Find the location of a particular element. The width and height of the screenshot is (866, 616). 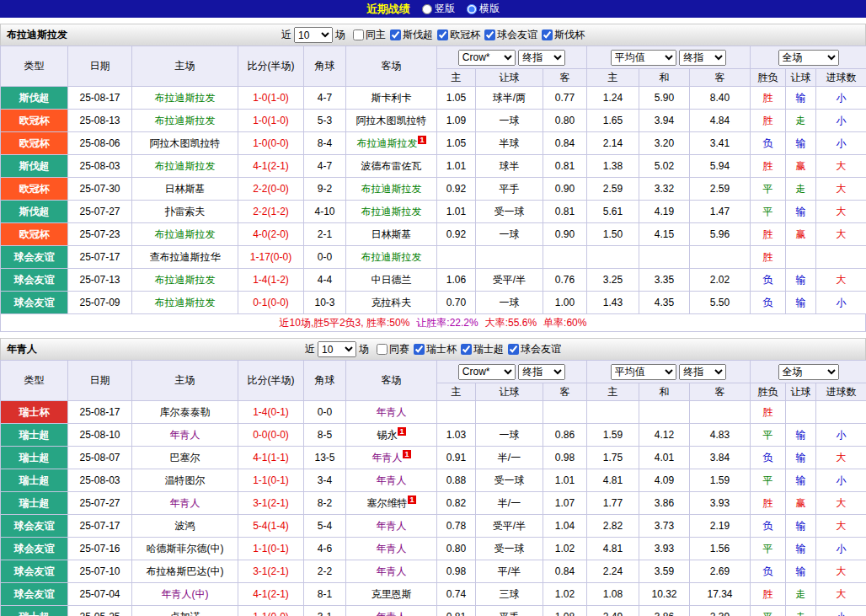

filter-checkbox: 斯伐超 is located at coordinates (411, 35).